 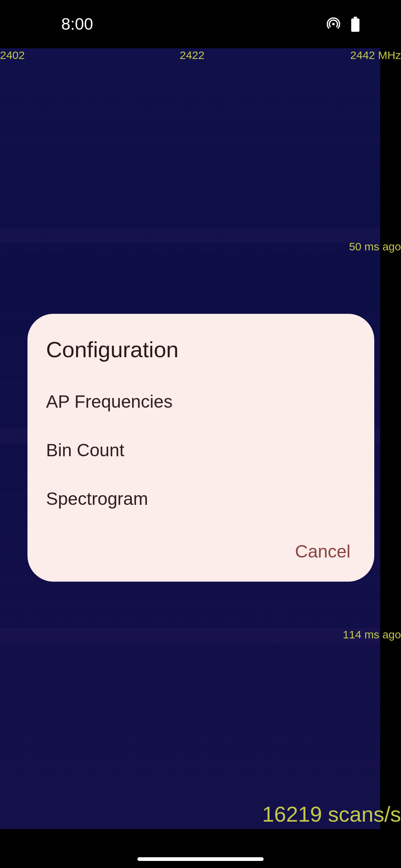 I want to click on option-bin-count: Bin Count, so click(x=201, y=450).